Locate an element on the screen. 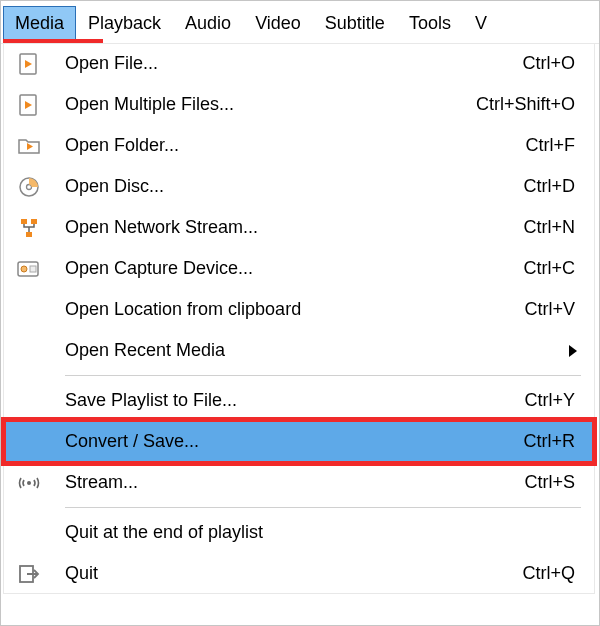  menu-quit: Quit Ctrl+Q is located at coordinates (299, 574).